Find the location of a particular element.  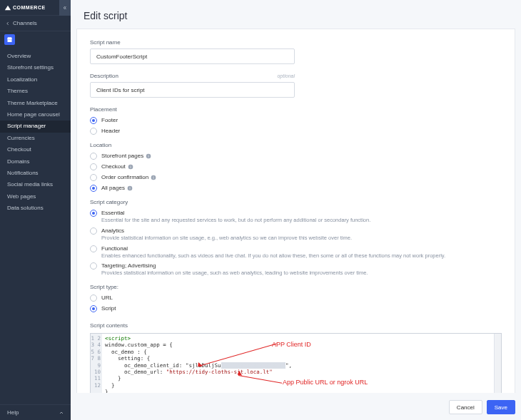

save-button: Save is located at coordinates (501, 407).